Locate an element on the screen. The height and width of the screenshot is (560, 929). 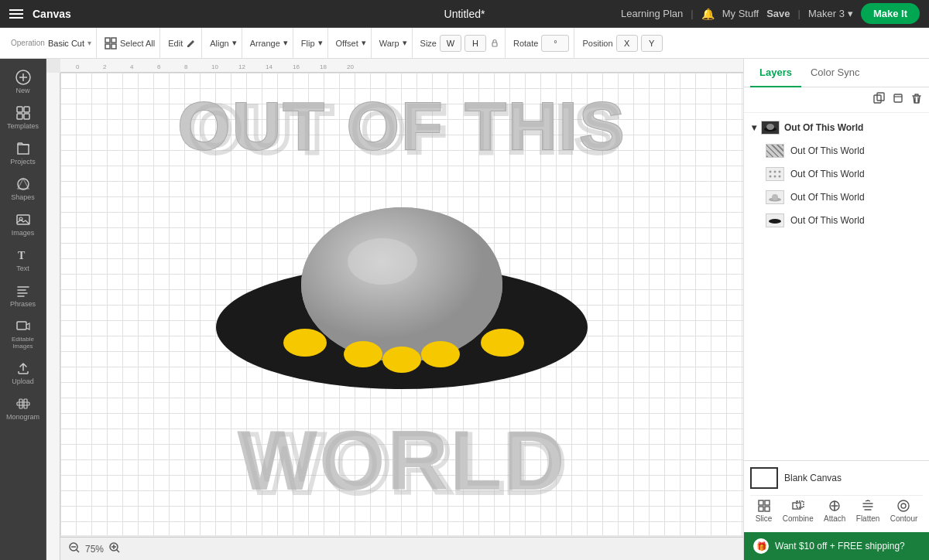
layer-item-2: Out Of This World is located at coordinates (836, 197).